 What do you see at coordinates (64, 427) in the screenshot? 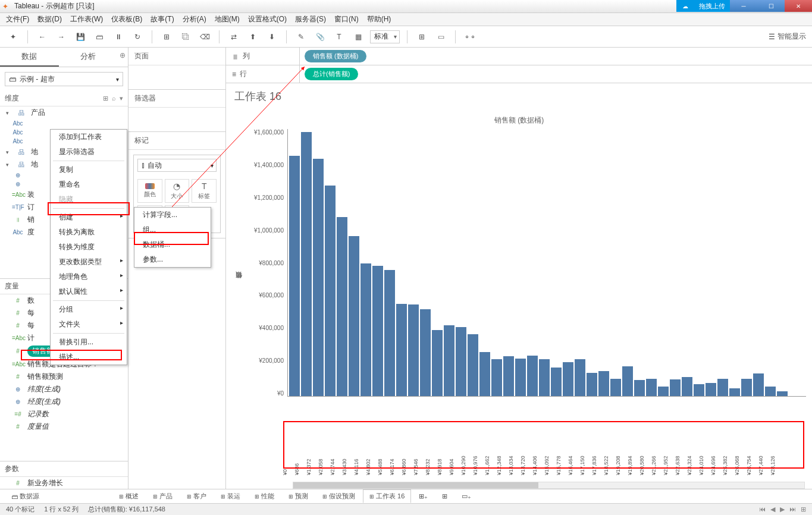
I see `field-item: #度量值` at bounding box center [64, 427].